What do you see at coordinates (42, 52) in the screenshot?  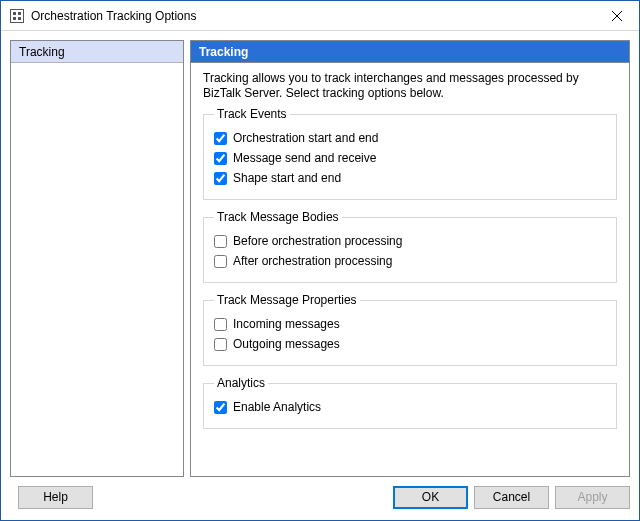 I see `category-item-label: Tracking` at bounding box center [42, 52].